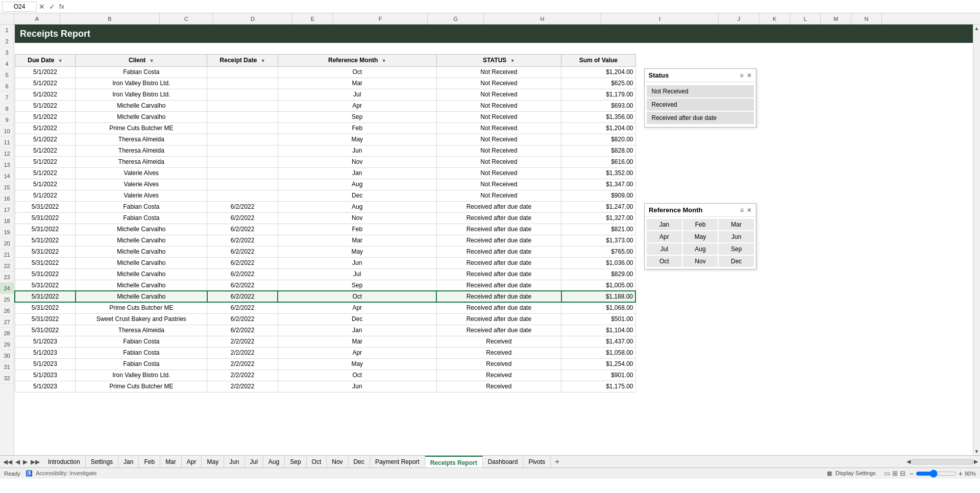 The width and height of the screenshot is (980, 493). I want to click on table-row: 5/1/2023 Prime Cuts Butcher ME 2/2/2022 …, so click(494, 386).